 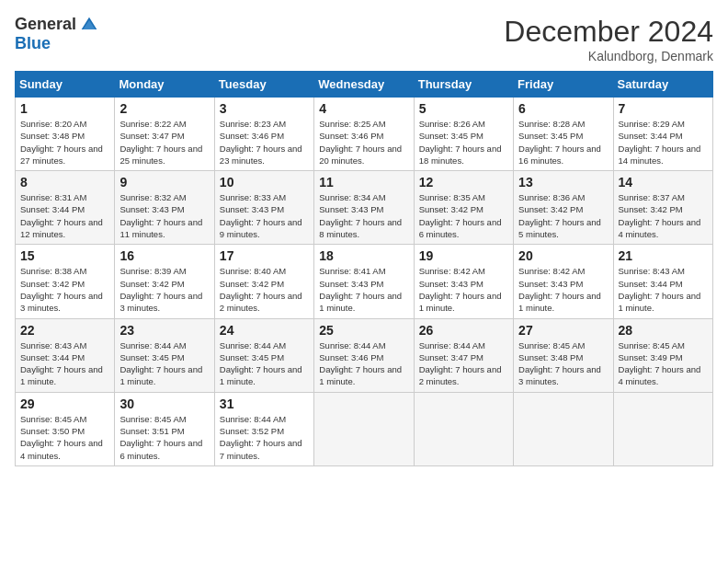 I want to click on calendar-cell: 10Sunrise: 8:33 AM Sunset: 3:43 PM Dayli…, so click(x=264, y=208).